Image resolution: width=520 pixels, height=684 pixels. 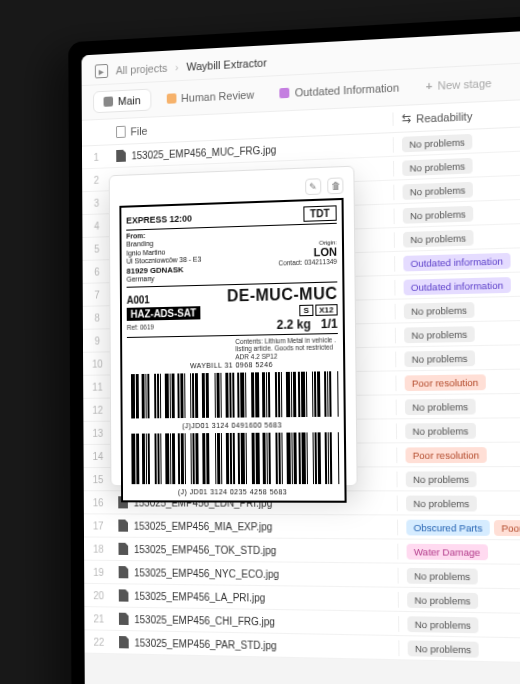 What do you see at coordinates (96, 203) in the screenshot?
I see `row-number: 3` at bounding box center [96, 203].